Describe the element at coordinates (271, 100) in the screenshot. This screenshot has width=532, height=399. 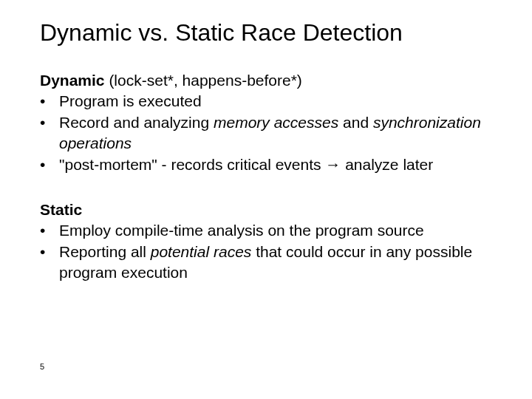
I see `bullet-item: Program is executed` at that location.